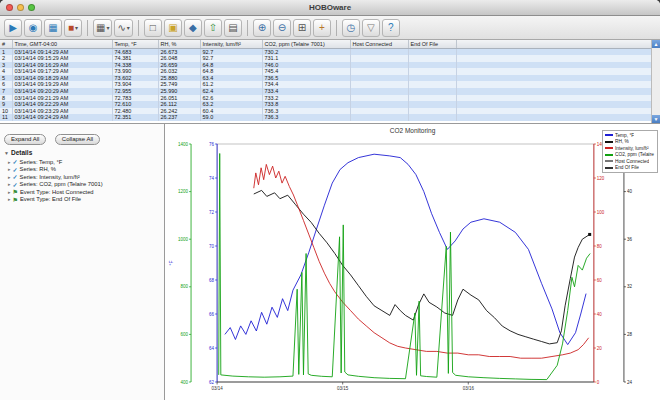  I want to click on column-header-2: Temp, °F, so click(135, 44).